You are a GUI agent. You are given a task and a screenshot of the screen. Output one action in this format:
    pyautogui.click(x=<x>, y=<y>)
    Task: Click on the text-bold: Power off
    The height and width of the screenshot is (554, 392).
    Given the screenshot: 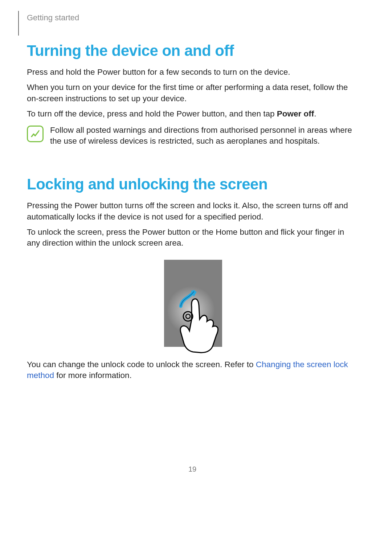 What is the action you would take?
    pyautogui.click(x=295, y=114)
    